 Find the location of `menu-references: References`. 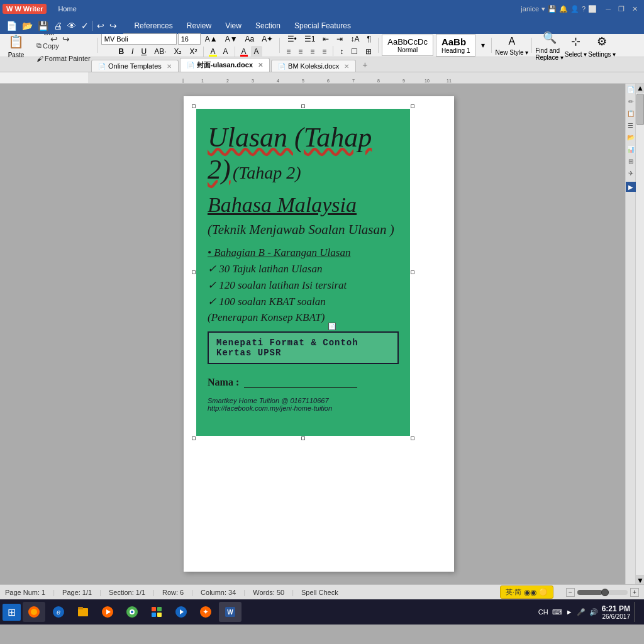

menu-references: References is located at coordinates (153, 26).